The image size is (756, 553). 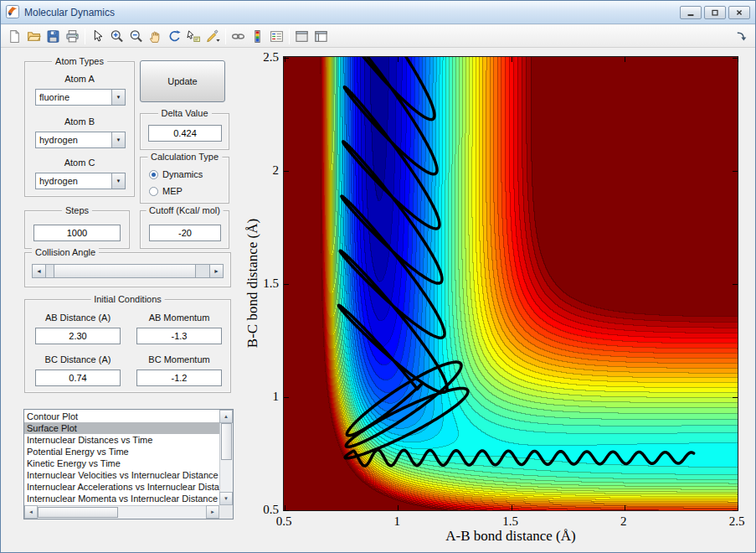 What do you see at coordinates (184, 180) in the screenshot?
I see `calculation-type-panel: Calculation Type DynamicsMEP` at bounding box center [184, 180].